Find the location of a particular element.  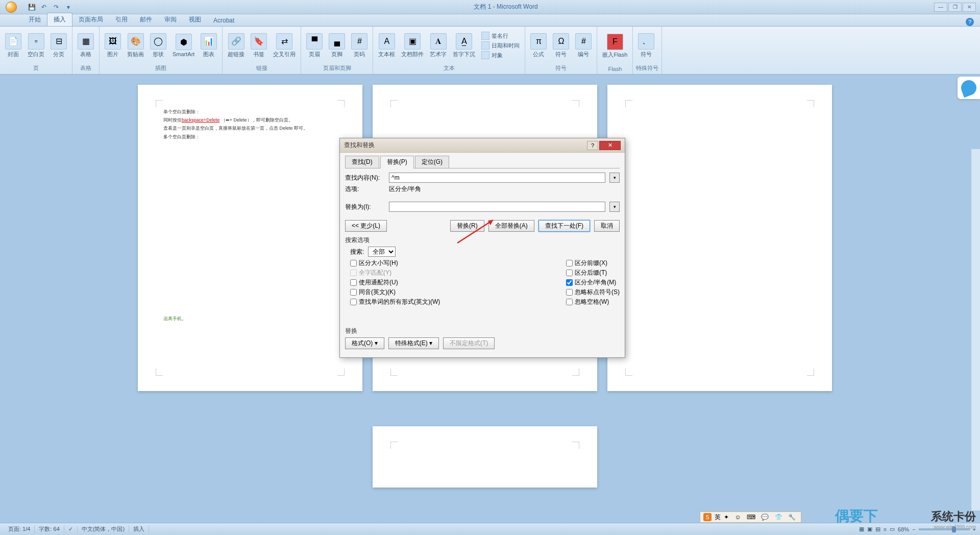

dialog-help-button: ? is located at coordinates (593, 145).